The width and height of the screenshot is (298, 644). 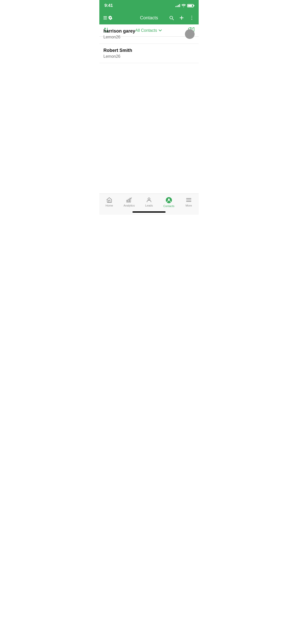 What do you see at coordinates (129, 202) in the screenshot?
I see `tab-analytics: Analytics` at bounding box center [129, 202].